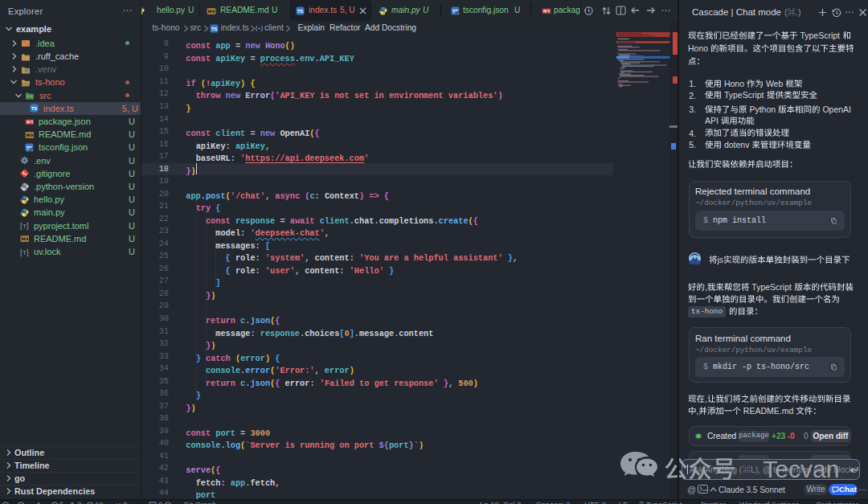 The image size is (868, 504). What do you see at coordinates (775, 84) in the screenshot?
I see `svg-text: Web` at bounding box center [775, 84].